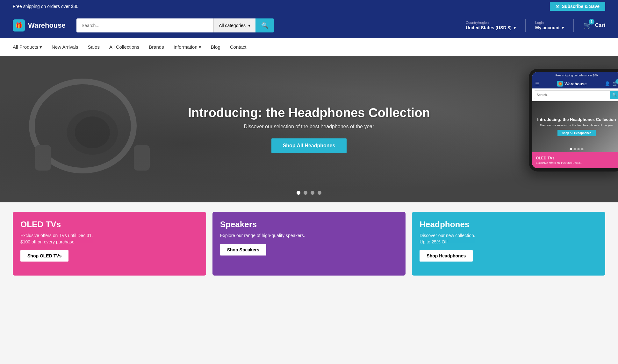  What do you see at coordinates (575, 75) in the screenshot?
I see `phone-top-bar: Free shipping on orders over $80` at bounding box center [575, 75].